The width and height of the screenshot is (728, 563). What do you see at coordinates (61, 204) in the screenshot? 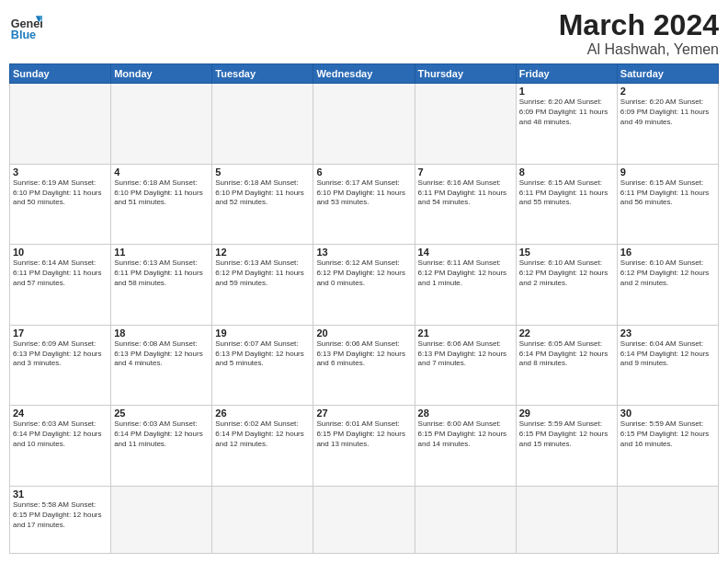
I see `table-row: 3Sunrise: 6:19 AM Sunset: 6:10 PM Daylig…` at bounding box center [61, 204].